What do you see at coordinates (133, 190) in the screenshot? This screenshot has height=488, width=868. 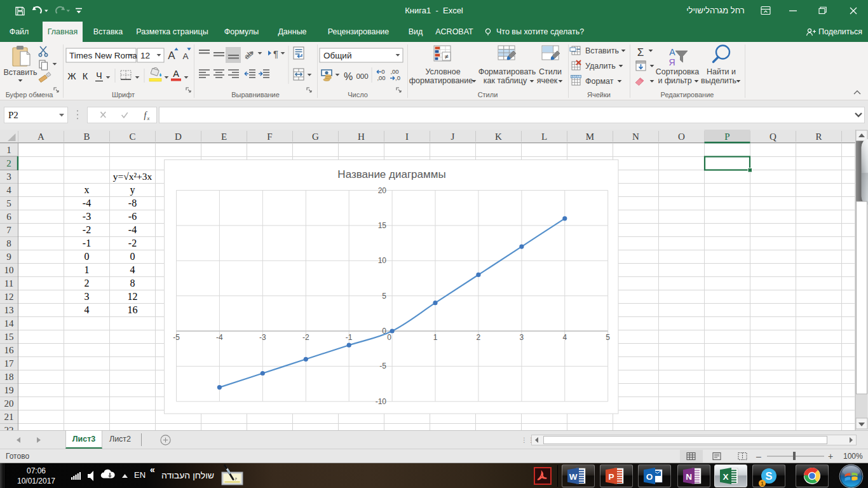 I see `svg-text: y` at bounding box center [133, 190].